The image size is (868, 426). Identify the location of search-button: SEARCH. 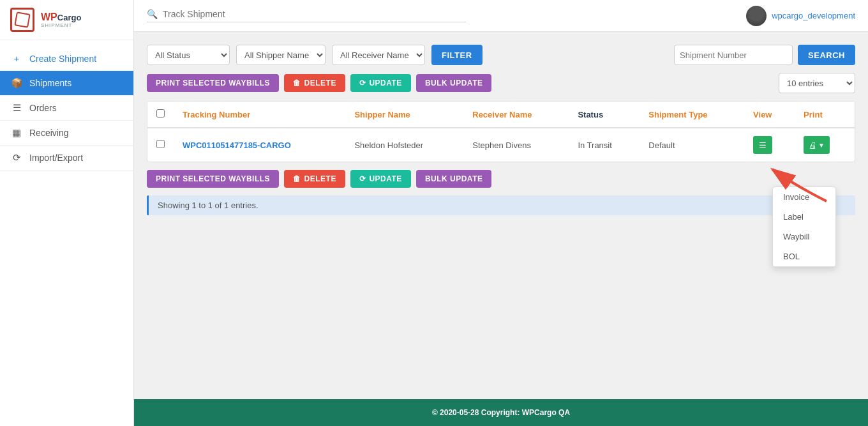
(827, 55).